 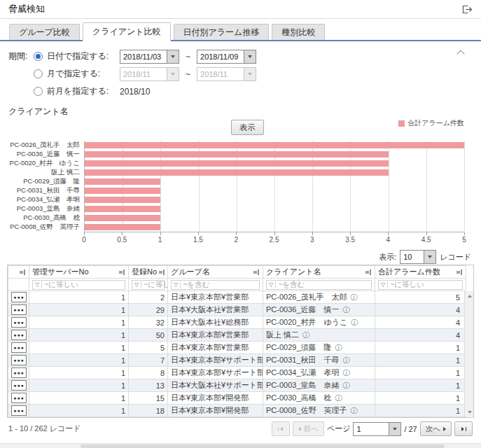 I want to click on pagesize-dropdown-icon, so click(x=430, y=257).